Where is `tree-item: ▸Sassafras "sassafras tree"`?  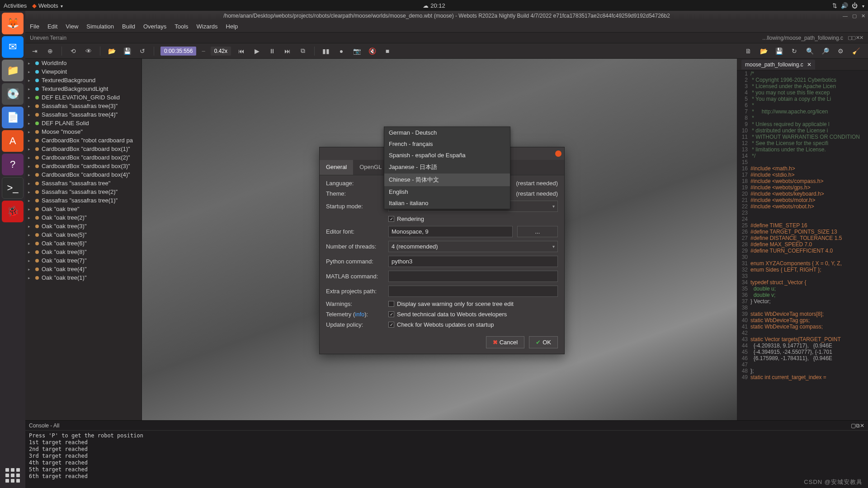
tree-item: ▸Sassafras "sassafras tree" is located at coordinates (83, 183).